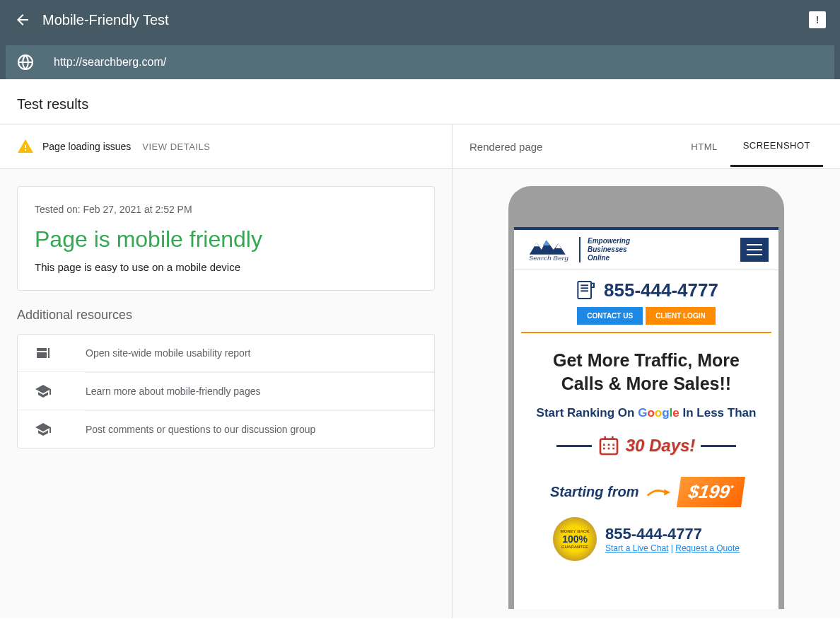 This screenshot has width=840, height=619. What do you see at coordinates (25, 146) in the screenshot?
I see `warning-icon` at bounding box center [25, 146].